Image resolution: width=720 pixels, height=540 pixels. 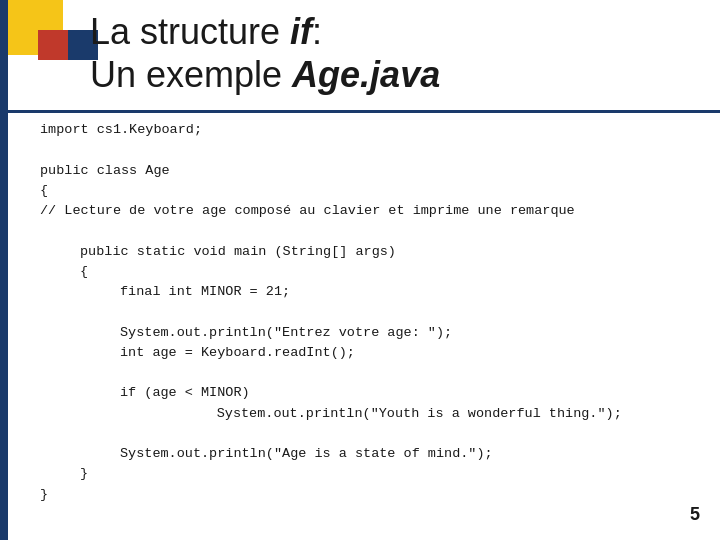 What do you see at coordinates (53, 45) in the screenshot?
I see `red-square` at bounding box center [53, 45].